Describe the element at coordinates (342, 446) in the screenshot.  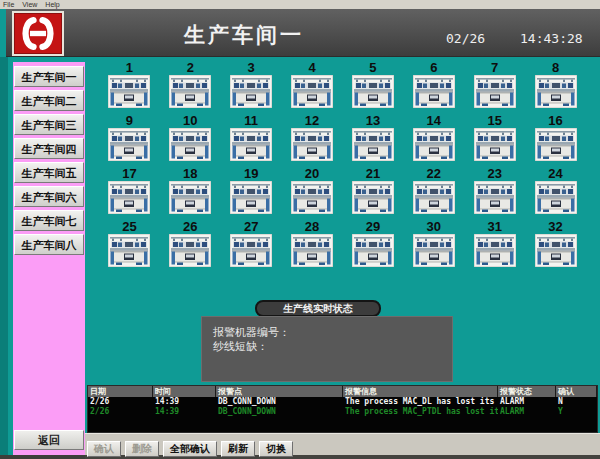
I see `alarm-toolbar: 确认删除全部确认刷新切换` at that location.